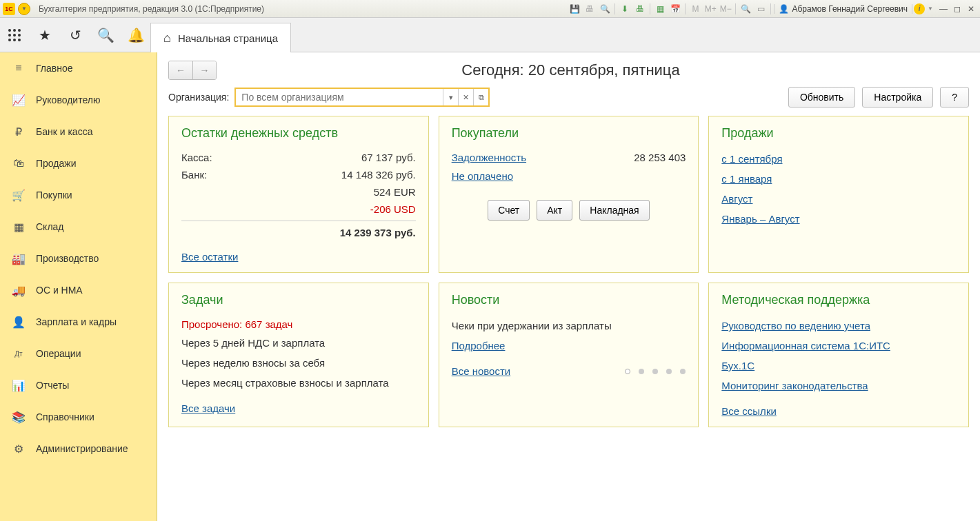 The width and height of the screenshot is (980, 521). What do you see at coordinates (45, 35) in the screenshot?
I see `favorites-icon: ★` at bounding box center [45, 35].